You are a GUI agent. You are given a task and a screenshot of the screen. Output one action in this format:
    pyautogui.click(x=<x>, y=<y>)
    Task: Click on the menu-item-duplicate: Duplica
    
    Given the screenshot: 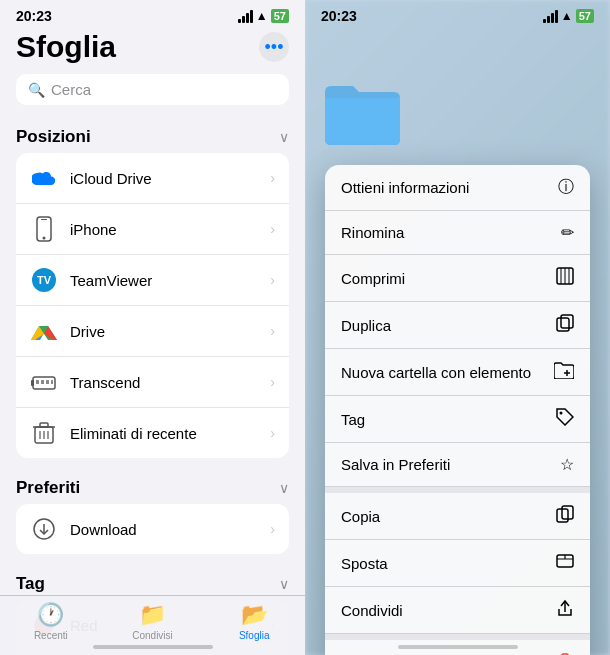 What is the action you would take?
    pyautogui.click(x=458, y=326)
    